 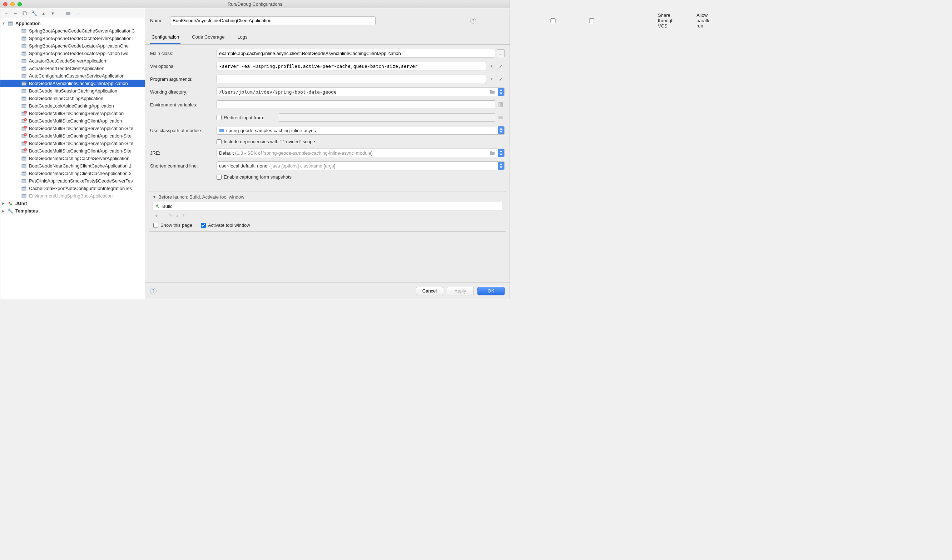 I want to click on tree-item: BootGeodeNearCachingCacheServerApplicati…, so click(x=73, y=159).